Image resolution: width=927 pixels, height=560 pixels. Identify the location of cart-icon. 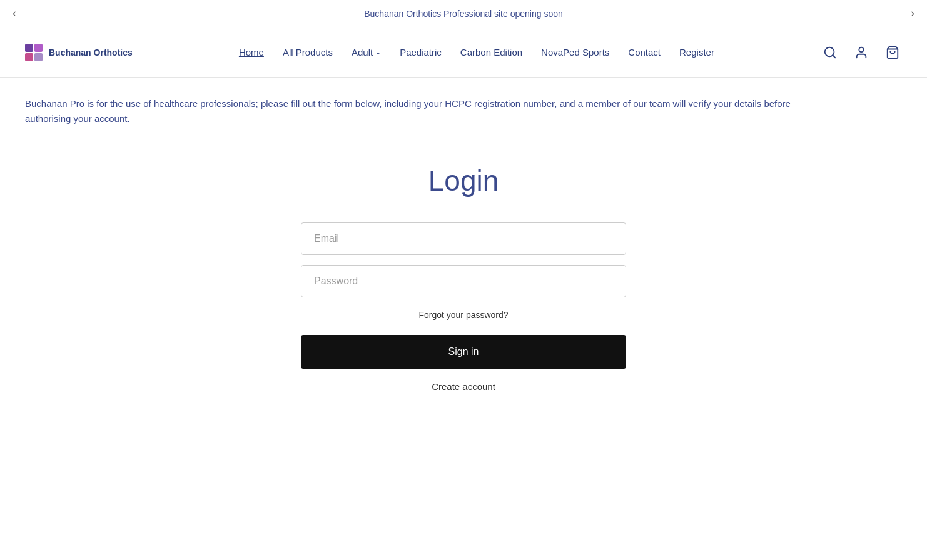
(893, 52).